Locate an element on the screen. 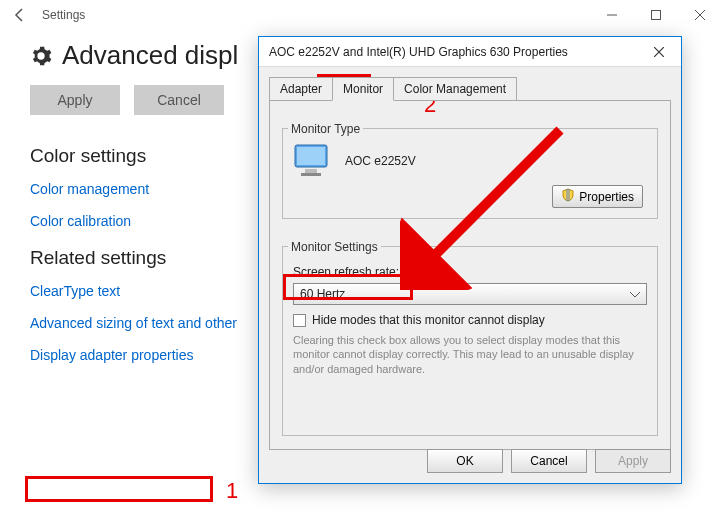 The height and width of the screenshot is (530, 722). tab-color-management: Color Management is located at coordinates (455, 89).